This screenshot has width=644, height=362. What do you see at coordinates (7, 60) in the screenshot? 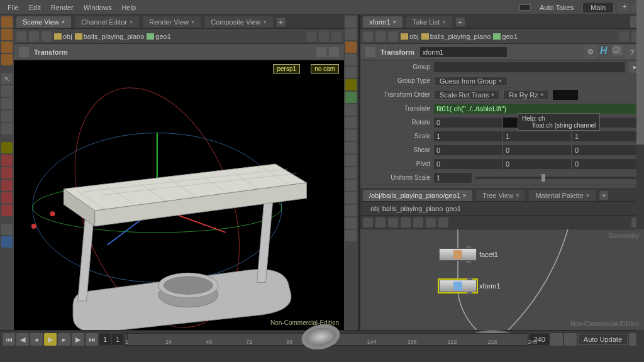
I see `tool-group` at bounding box center [7, 60].